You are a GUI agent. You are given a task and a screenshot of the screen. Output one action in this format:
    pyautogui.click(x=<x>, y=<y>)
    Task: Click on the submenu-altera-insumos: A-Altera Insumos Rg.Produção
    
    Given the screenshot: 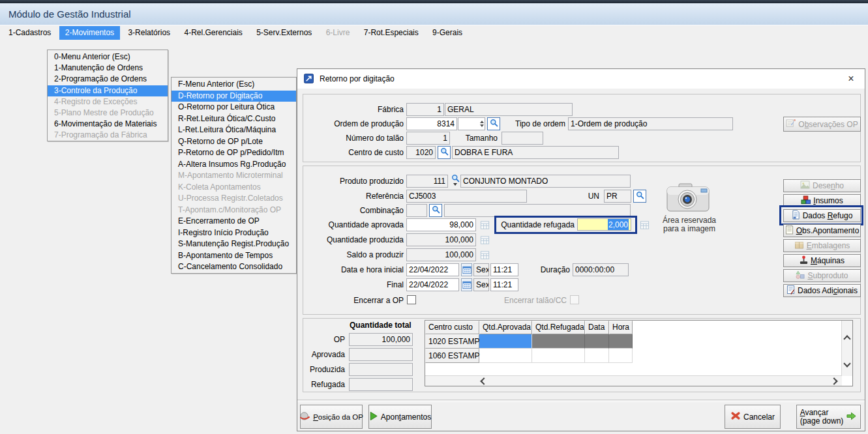 What is the action you would take?
    pyautogui.click(x=233, y=165)
    